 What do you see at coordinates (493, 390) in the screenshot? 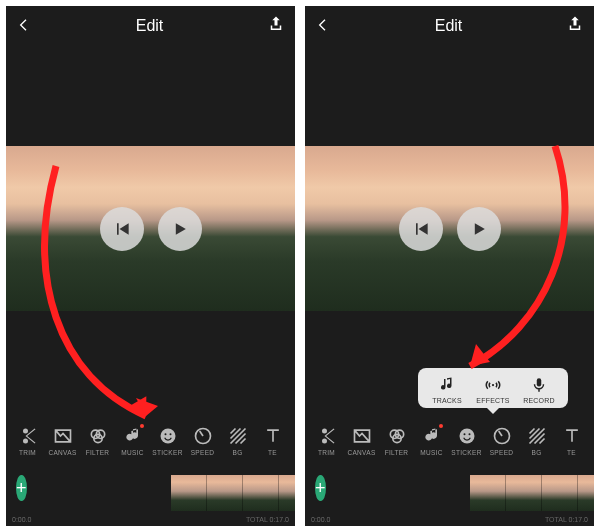
I see `popup-effects: EFFECTS` at bounding box center [493, 390].